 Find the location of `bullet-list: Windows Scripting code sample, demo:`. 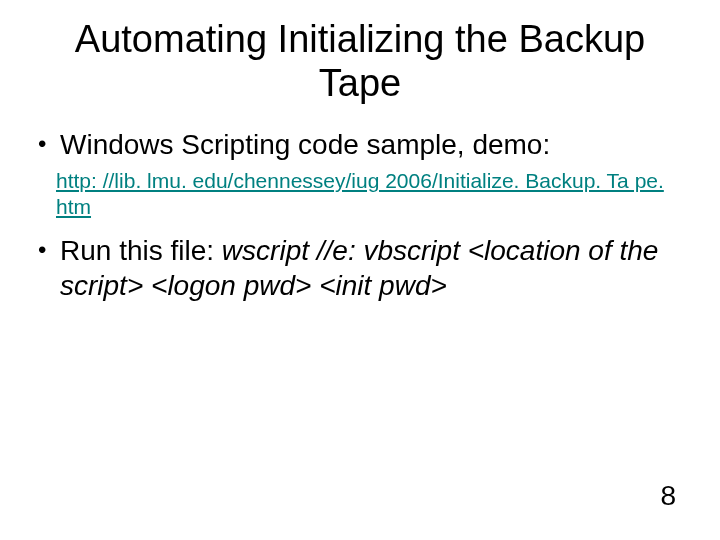

bullet-list: Windows Scripting code sample, demo: is located at coordinates (360, 144).